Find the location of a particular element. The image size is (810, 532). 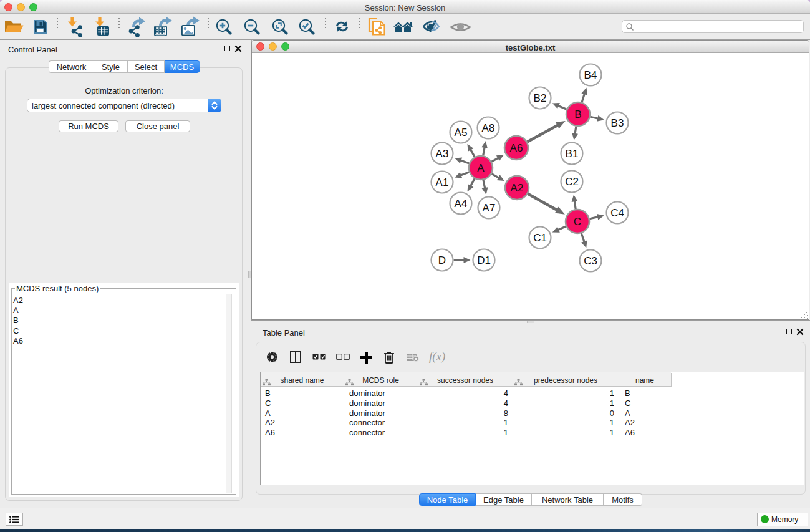

svg-text: C1 is located at coordinates (540, 238).